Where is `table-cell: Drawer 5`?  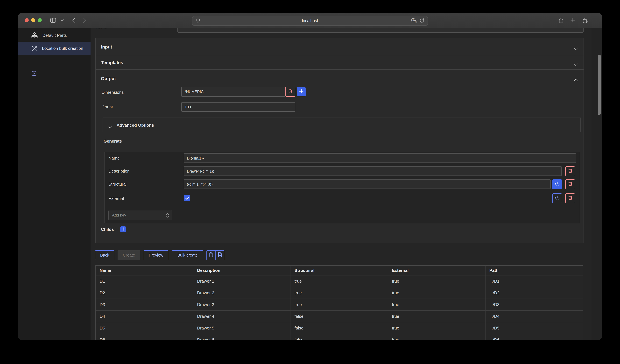
table-cell: Drawer 5 is located at coordinates (242, 328).